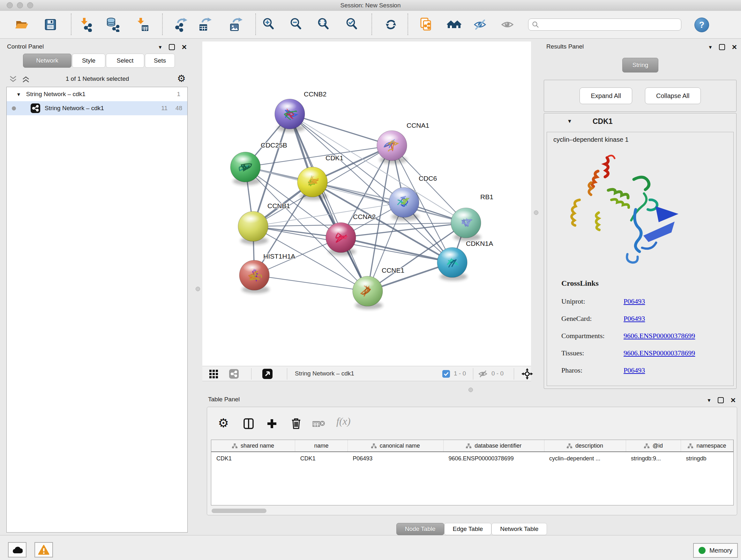 The height and width of the screenshot is (560, 741). I want to click on show-all-button, so click(508, 24).